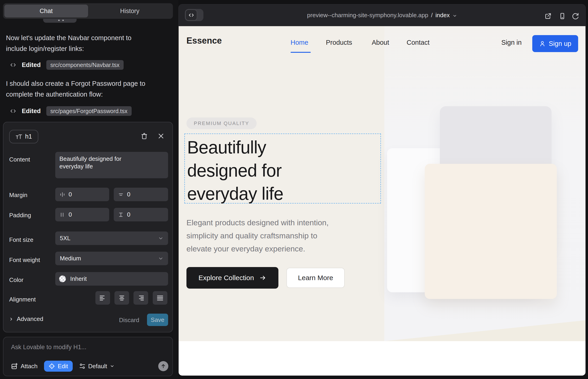  I want to click on margin-horizontal-icon, so click(62, 194).